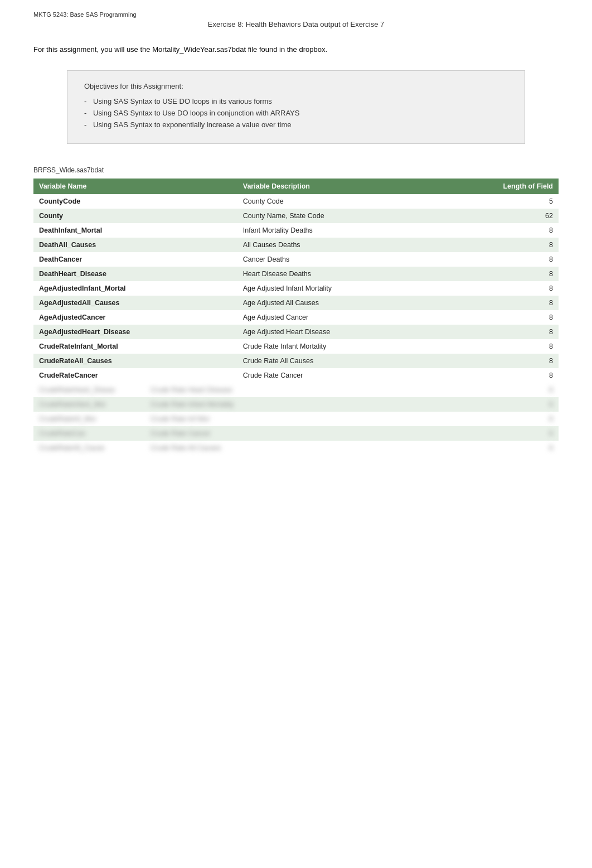 This screenshot has height=868, width=592. Describe the element at coordinates (135, 303) in the screenshot. I see `cell-variable-name: AgeAdjustedAll_Causes` at that location.